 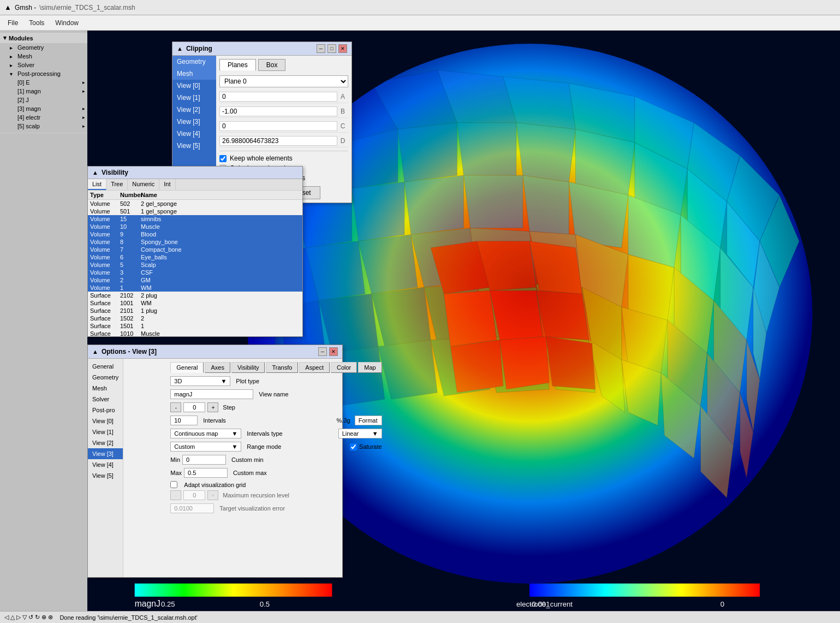 What do you see at coordinates (206, 434) in the screenshot?
I see `opt-intervals-type-select: Continuous map ▼` at bounding box center [206, 434].